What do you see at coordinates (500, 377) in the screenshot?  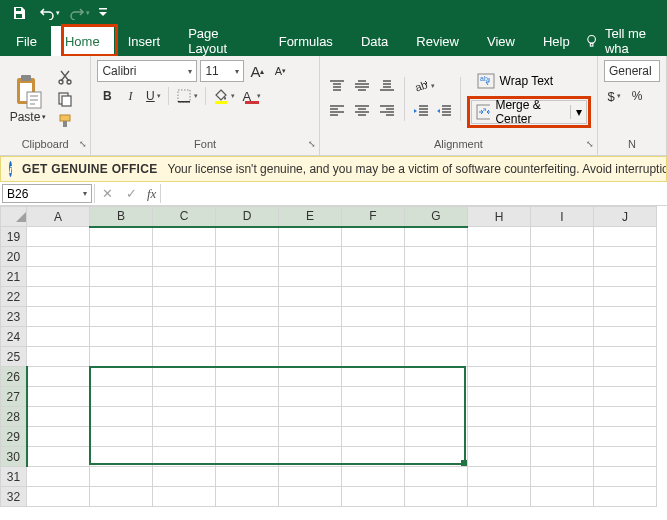 I see `cell-H26` at bounding box center [500, 377].